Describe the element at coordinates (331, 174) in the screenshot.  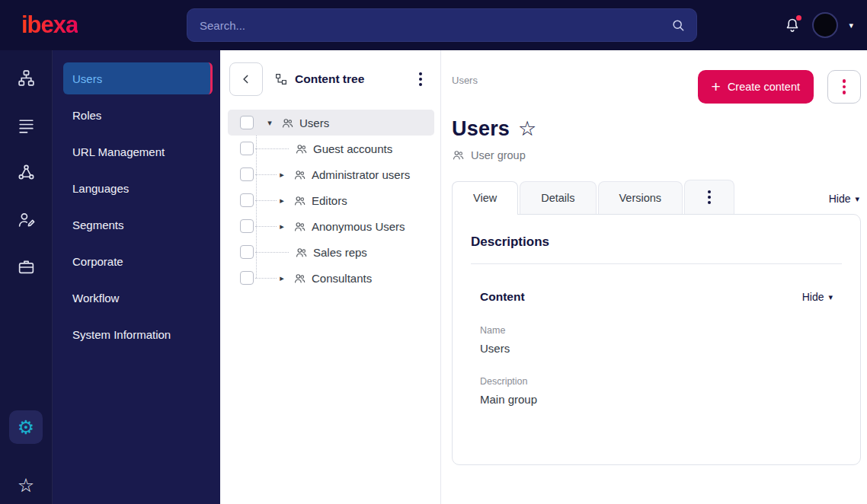
I see `tree-item-administrator-users: ▸ Administrator users` at that location.